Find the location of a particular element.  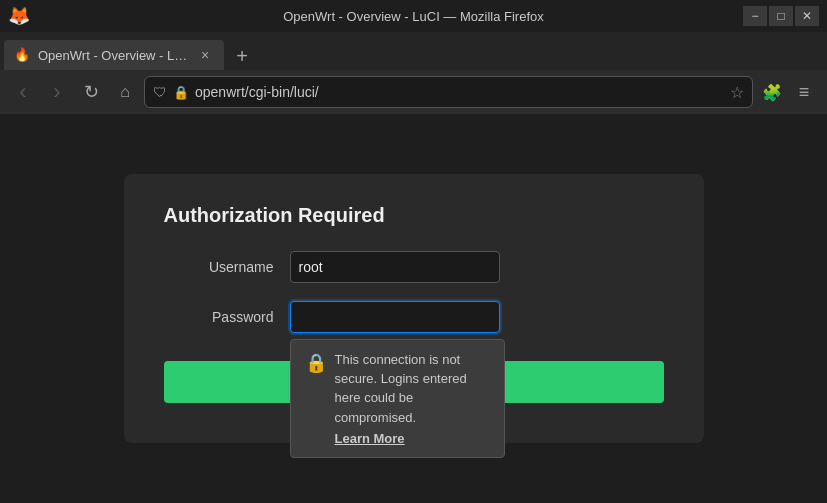

password-row: Password 🔒 This connection is not secure… is located at coordinates (414, 317).